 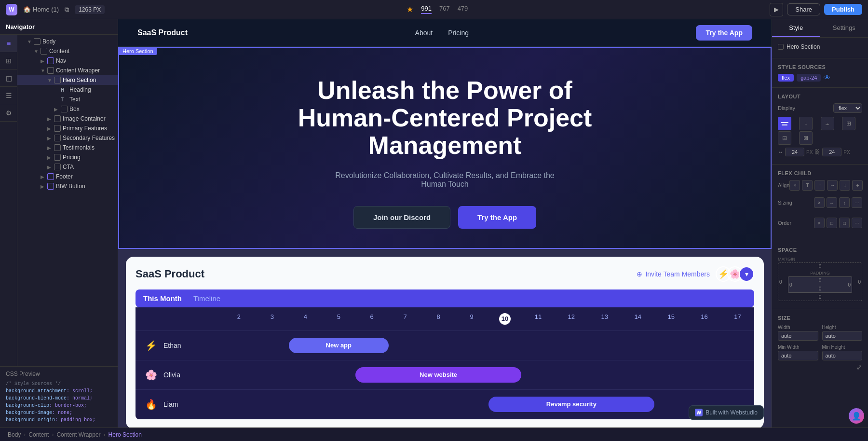 What do you see at coordinates (9, 78) in the screenshot?
I see `assets-icon: ◫` at bounding box center [9, 78].